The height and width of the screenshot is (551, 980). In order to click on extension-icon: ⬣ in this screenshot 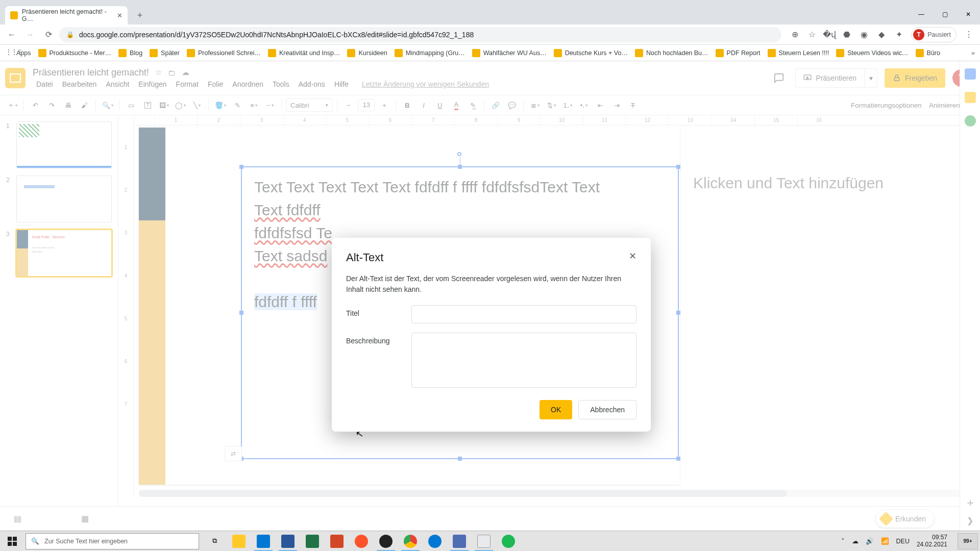, I will do `click(847, 35)`.